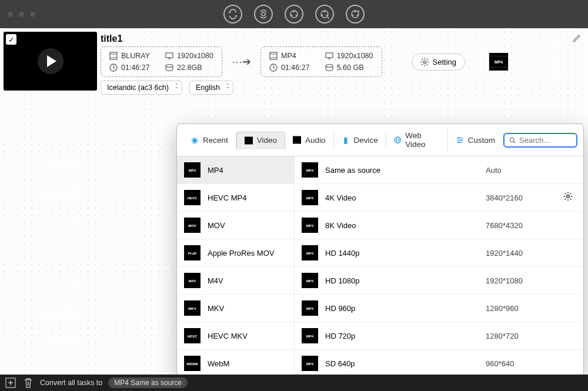  What do you see at coordinates (476, 140) in the screenshot?
I see `tab-custom: Custom` at bounding box center [476, 140].